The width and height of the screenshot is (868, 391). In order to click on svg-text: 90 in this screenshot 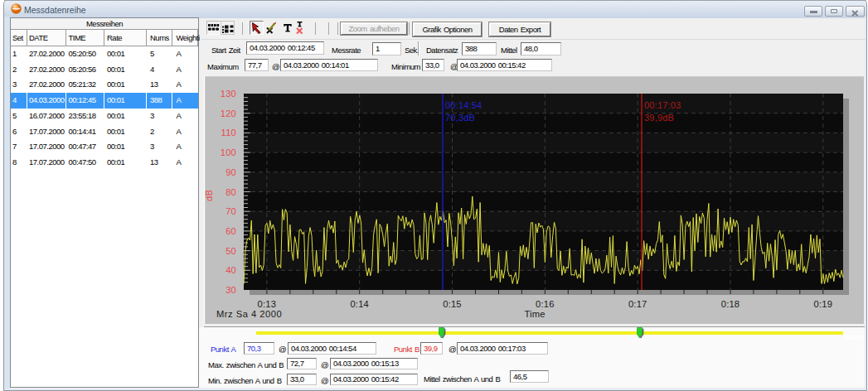, I will do `click(230, 172)`.